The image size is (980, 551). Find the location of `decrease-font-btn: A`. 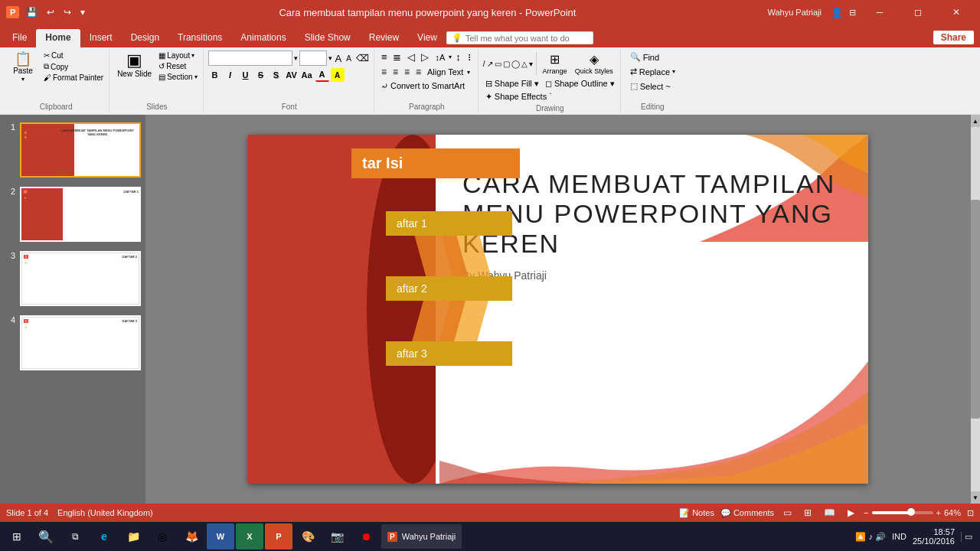

decrease-font-btn: A is located at coordinates (349, 58).